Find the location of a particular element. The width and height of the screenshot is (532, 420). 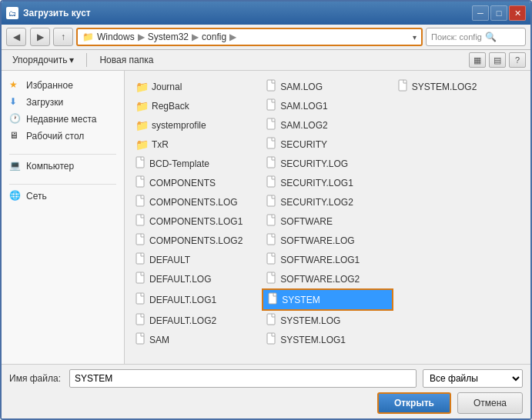

file-item: 📁Journal is located at coordinates (196, 86).